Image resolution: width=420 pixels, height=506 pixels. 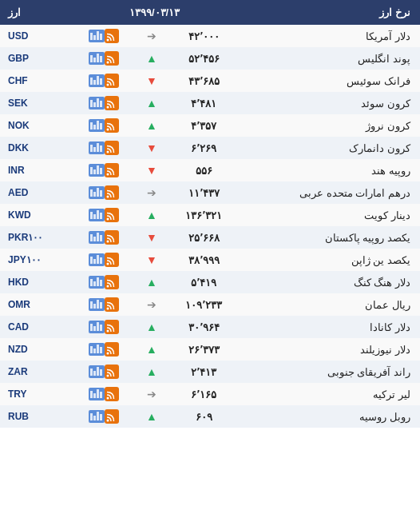 What do you see at coordinates (210, 170) in the screenshot?
I see `table-row: روپیه هند۵۵۶▼ INR` at bounding box center [210, 170].